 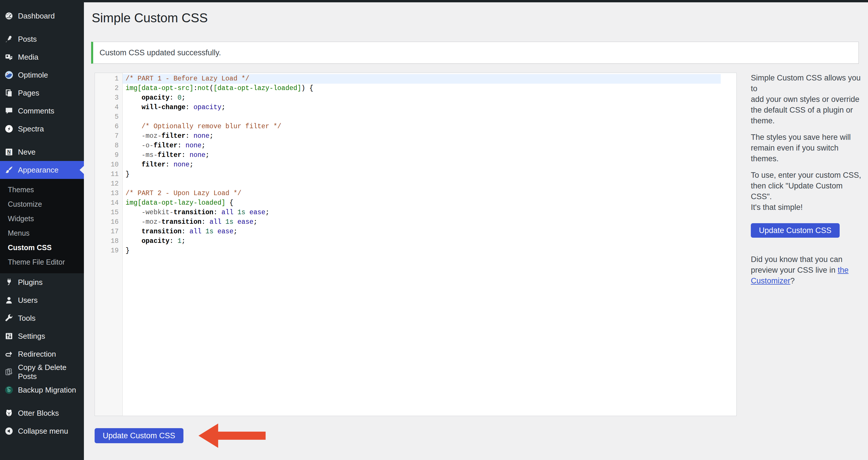 I want to click on sidebar-item-label: Comments, so click(x=36, y=111).